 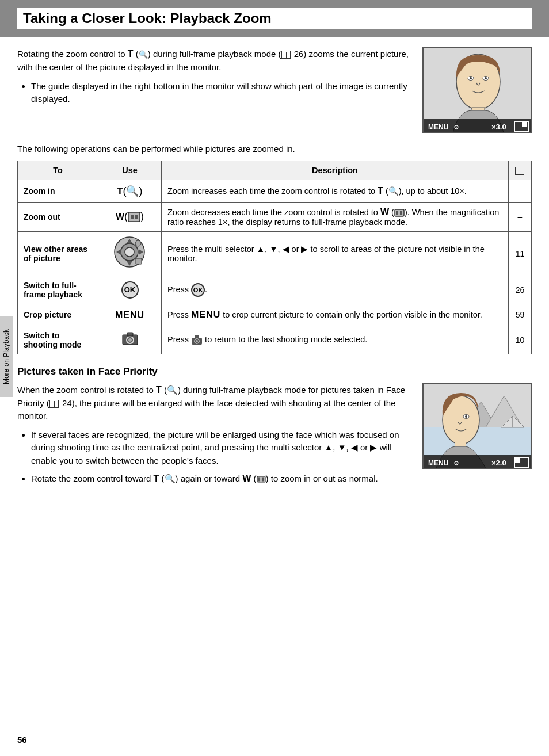 What do you see at coordinates (335, 290) in the screenshot?
I see `table-cell-desc-fullframe: Press OK.` at bounding box center [335, 290].